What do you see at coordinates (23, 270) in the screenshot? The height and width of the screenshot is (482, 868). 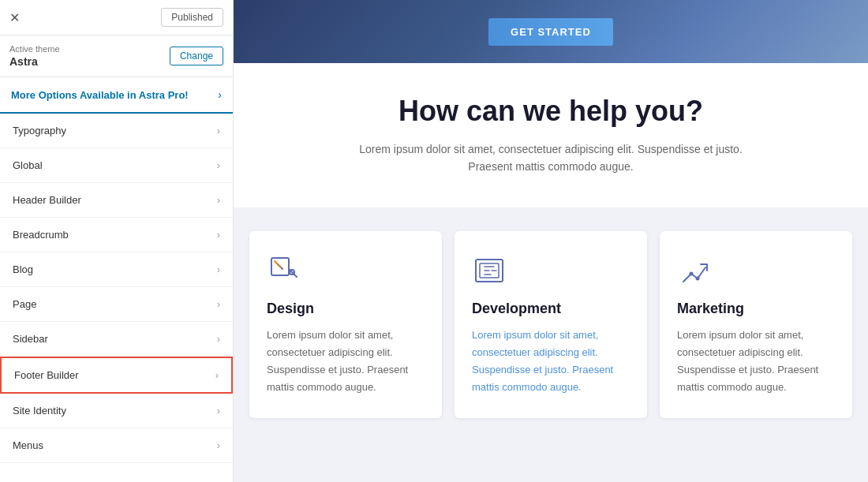 I see `sidebar-item-label-blog: Blog` at bounding box center [23, 270].